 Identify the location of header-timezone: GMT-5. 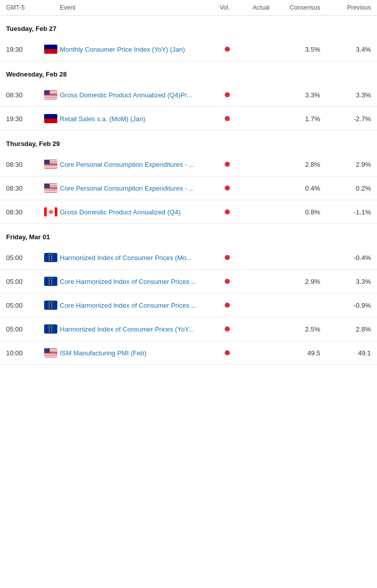
(24, 8).